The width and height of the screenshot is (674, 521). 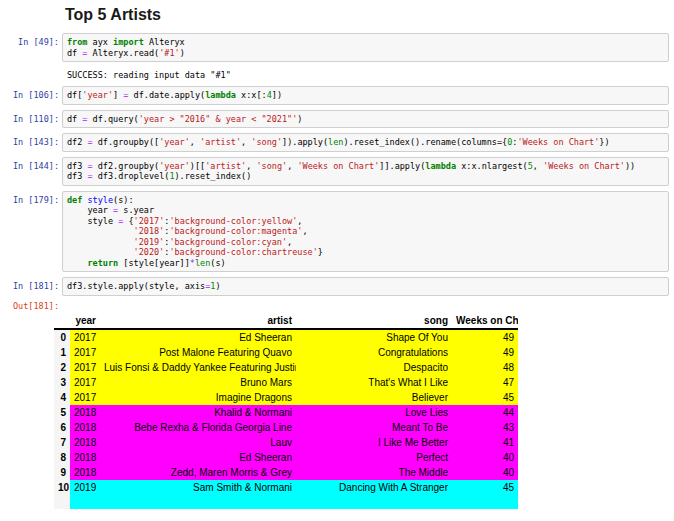 I want to click on code-line: df3 = df3.droplevel(1).reset_index(), so click(x=366, y=176).